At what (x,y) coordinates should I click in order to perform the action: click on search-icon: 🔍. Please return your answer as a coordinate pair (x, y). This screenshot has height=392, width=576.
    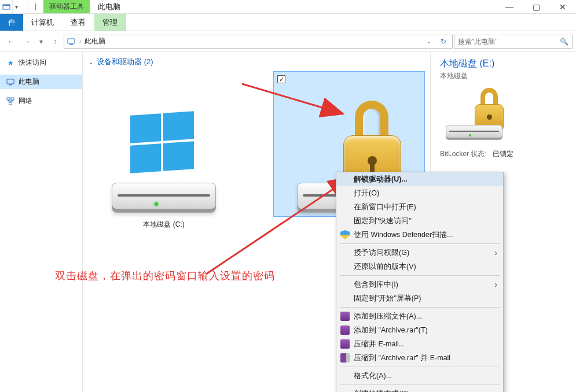
    Looking at the image, I should click on (564, 42).